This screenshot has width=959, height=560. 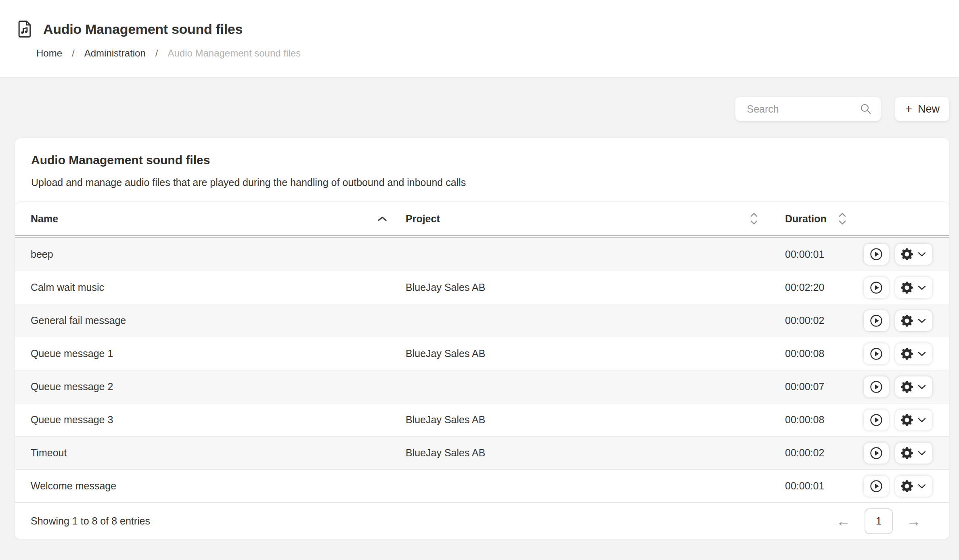 I want to click on column-header-project: Project, so click(x=595, y=219).